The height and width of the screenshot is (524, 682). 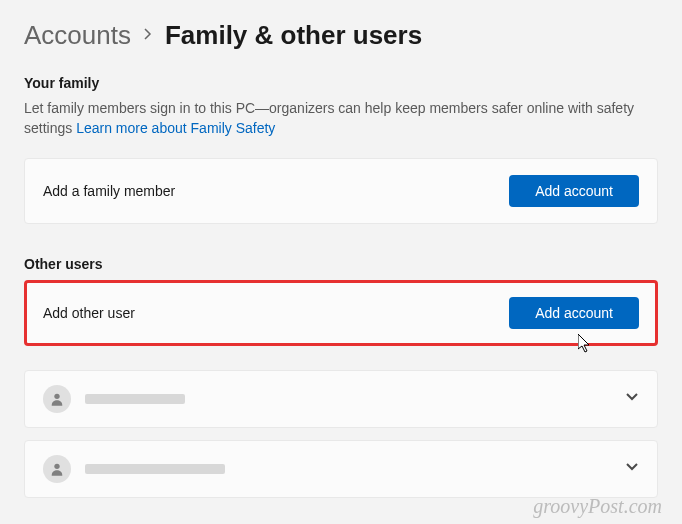 What do you see at coordinates (109, 191) in the screenshot?
I see `add-family-member-label: Add a family member` at bounding box center [109, 191].